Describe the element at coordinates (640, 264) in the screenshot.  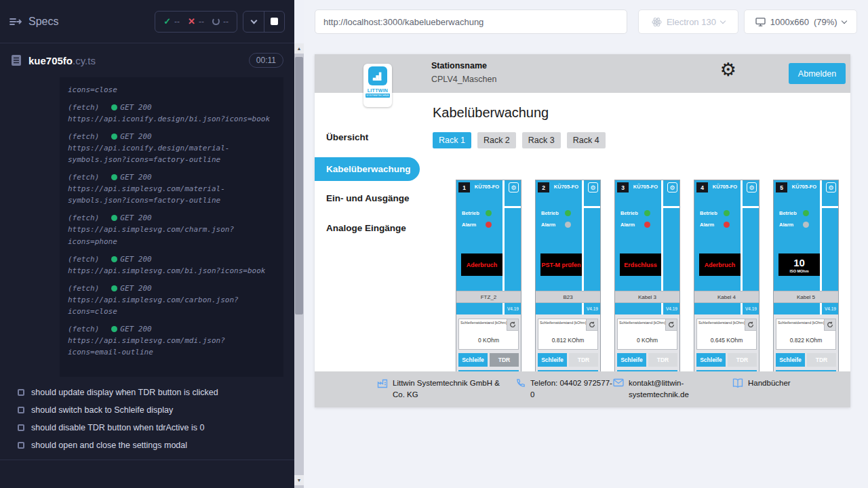
I see `status-display: Erdschluss` at that location.